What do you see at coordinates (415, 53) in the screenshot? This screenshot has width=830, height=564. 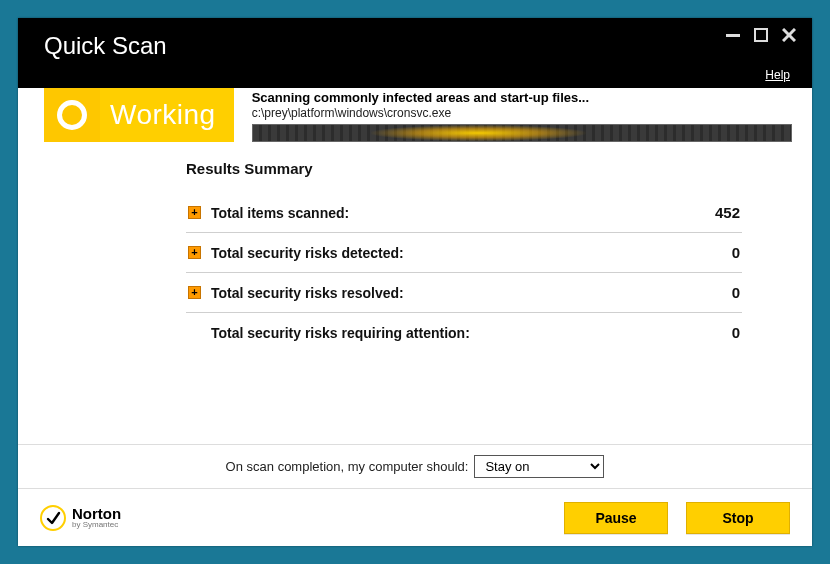 I see `titlebar: Quick Scan Help` at bounding box center [415, 53].